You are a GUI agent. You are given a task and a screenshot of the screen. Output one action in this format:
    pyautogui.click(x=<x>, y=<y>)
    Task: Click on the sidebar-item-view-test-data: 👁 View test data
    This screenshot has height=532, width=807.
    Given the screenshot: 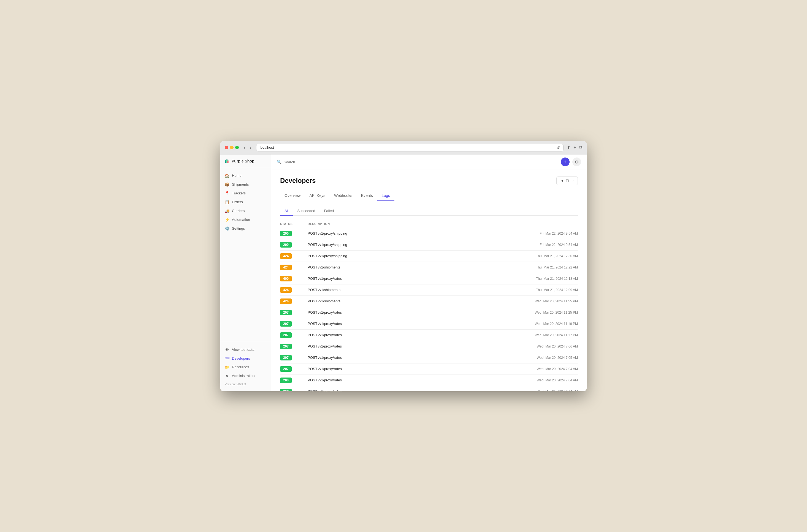 What is the action you would take?
    pyautogui.click(x=246, y=350)
    